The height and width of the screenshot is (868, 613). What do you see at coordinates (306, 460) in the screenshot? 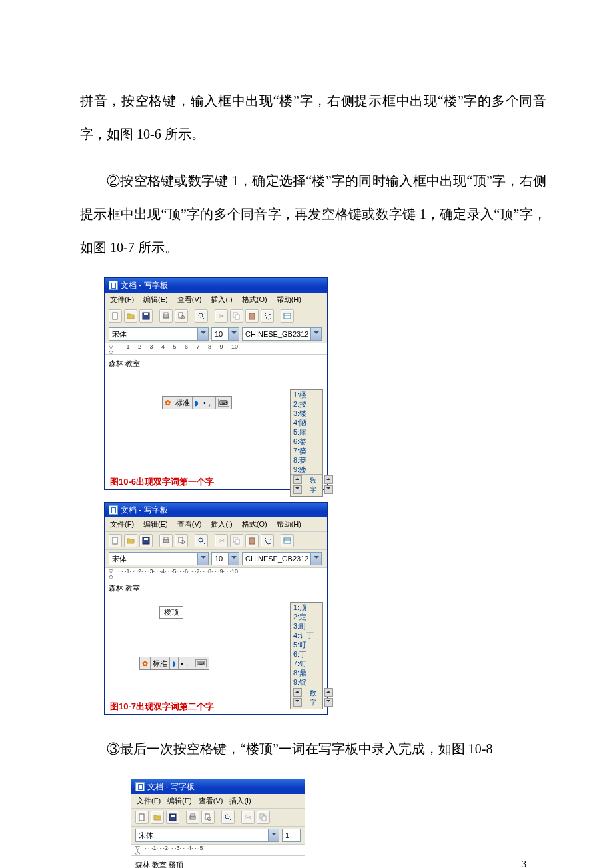
I see `candidate-item: 8:蒌` at bounding box center [306, 460].